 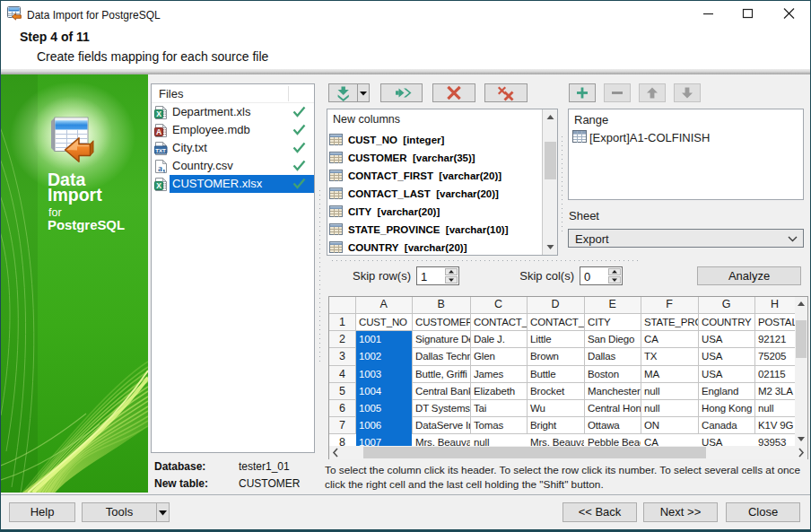 I want to click on svg-text: PostgreSQL, so click(x=86, y=225).